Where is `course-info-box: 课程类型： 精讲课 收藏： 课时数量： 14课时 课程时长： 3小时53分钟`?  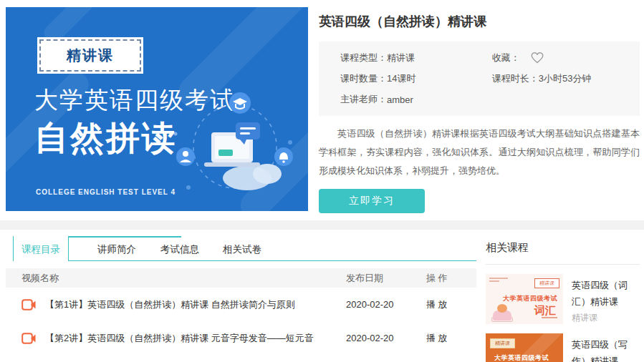 course-info-box: 课程类型： 精讲课 收藏： 课时数量： 14课时 课程时长： 3小时53分钟 is located at coordinates (479, 79).